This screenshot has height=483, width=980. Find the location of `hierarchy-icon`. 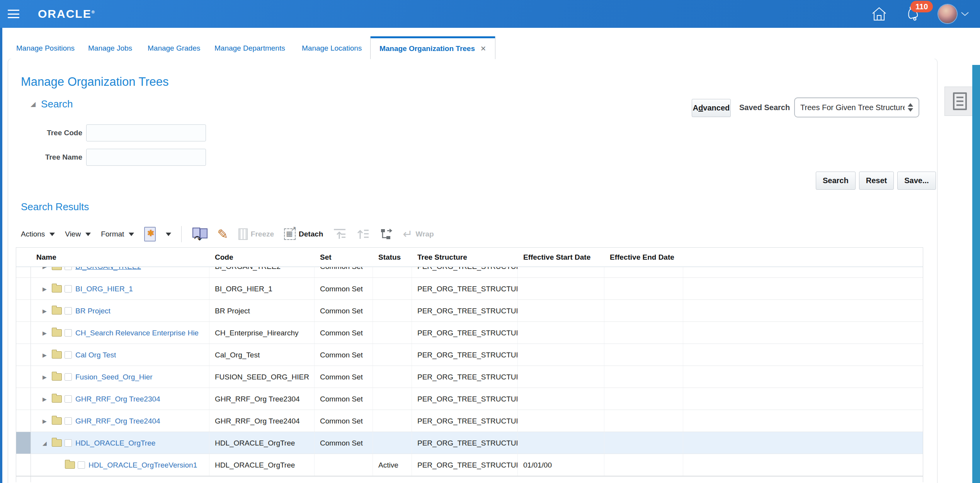

hierarchy-icon is located at coordinates (386, 234).